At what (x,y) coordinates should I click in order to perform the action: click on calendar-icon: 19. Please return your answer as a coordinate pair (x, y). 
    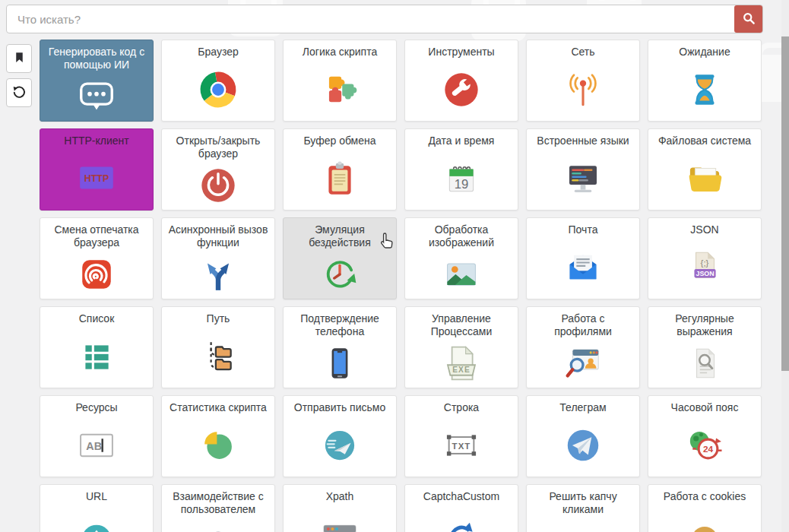
    Looking at the image, I should click on (461, 179).